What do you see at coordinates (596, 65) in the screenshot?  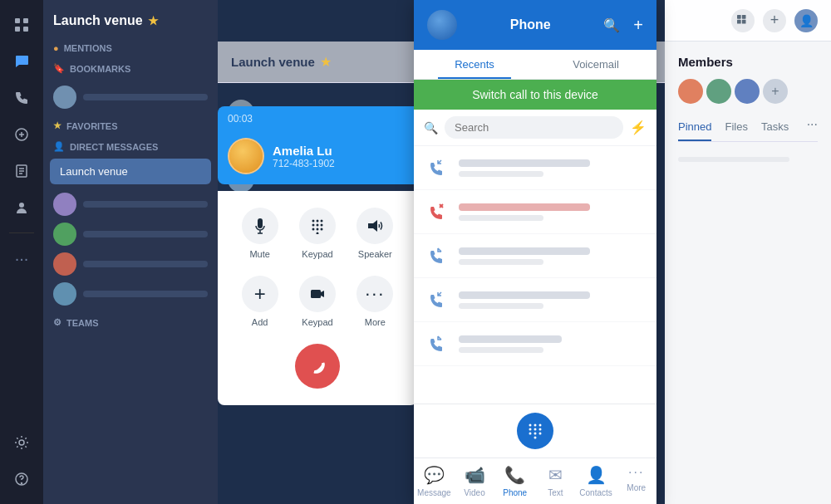 I see `tab-voicemail: Voicemail` at bounding box center [596, 65].